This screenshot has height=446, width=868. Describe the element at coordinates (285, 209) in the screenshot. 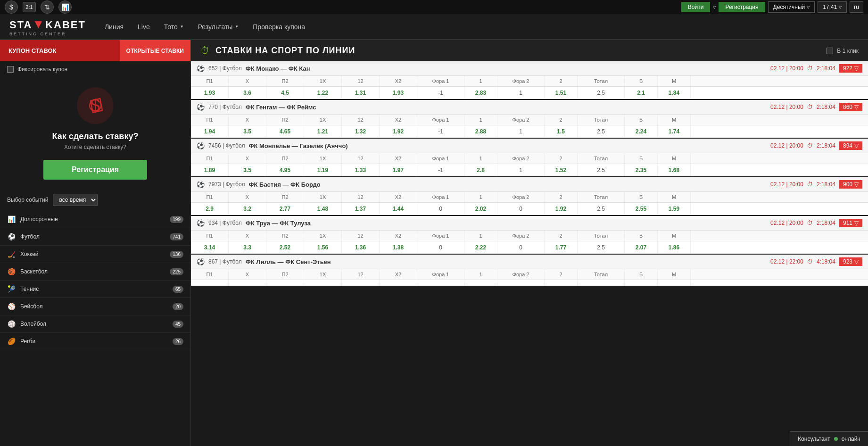

I see `odds-p2: 2.77` at that location.